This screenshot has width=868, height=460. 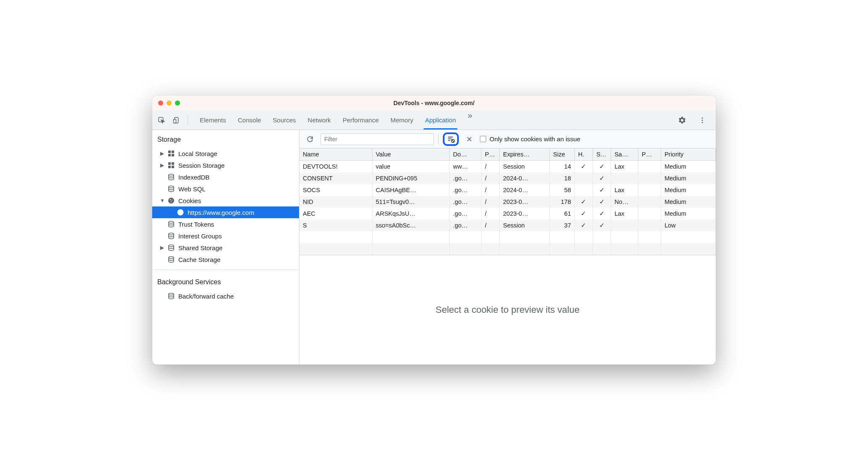 What do you see at coordinates (469, 139) in the screenshot?
I see `clear-filter-icon` at bounding box center [469, 139].